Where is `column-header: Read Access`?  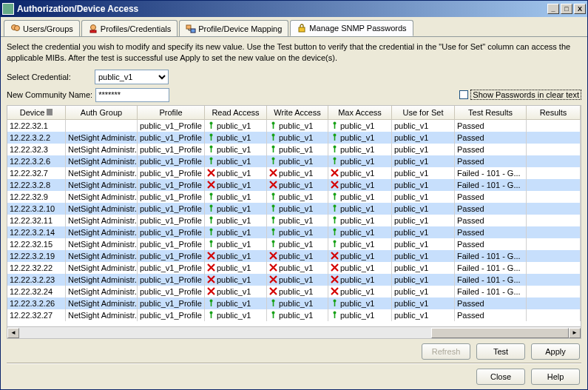 column-header: Read Access is located at coordinates (236, 112).